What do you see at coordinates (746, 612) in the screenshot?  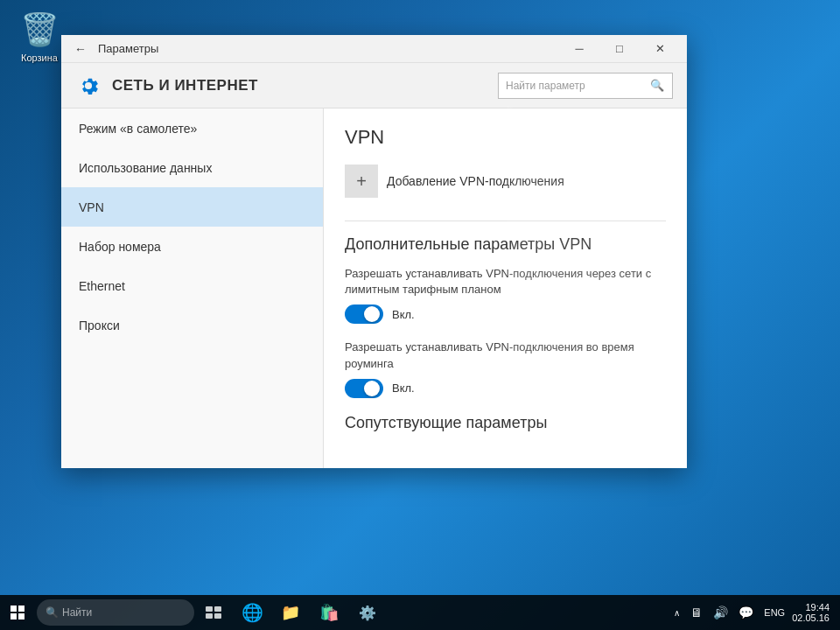 I see `notification-icon: 💬` at bounding box center [746, 612].